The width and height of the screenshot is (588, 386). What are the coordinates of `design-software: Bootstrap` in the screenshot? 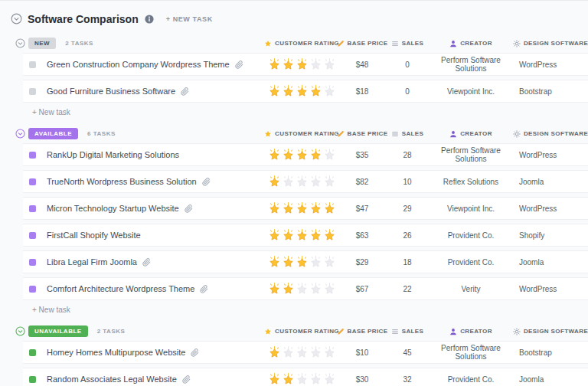 It's located at (550, 92).